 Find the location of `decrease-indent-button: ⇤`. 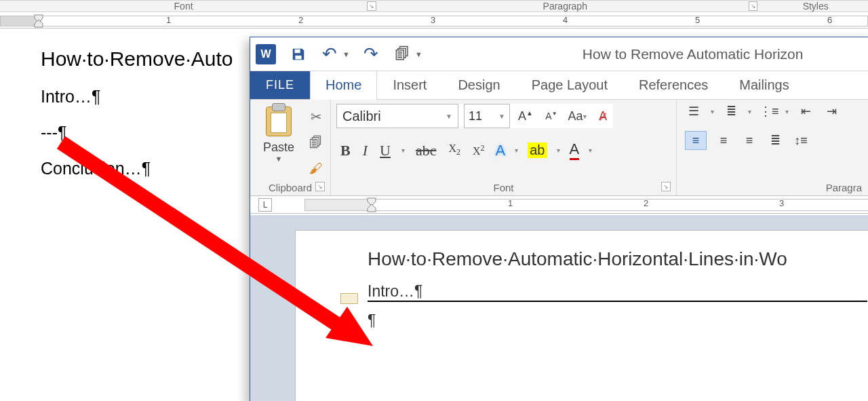

decrease-indent-button: ⇤ is located at coordinates (806, 111).